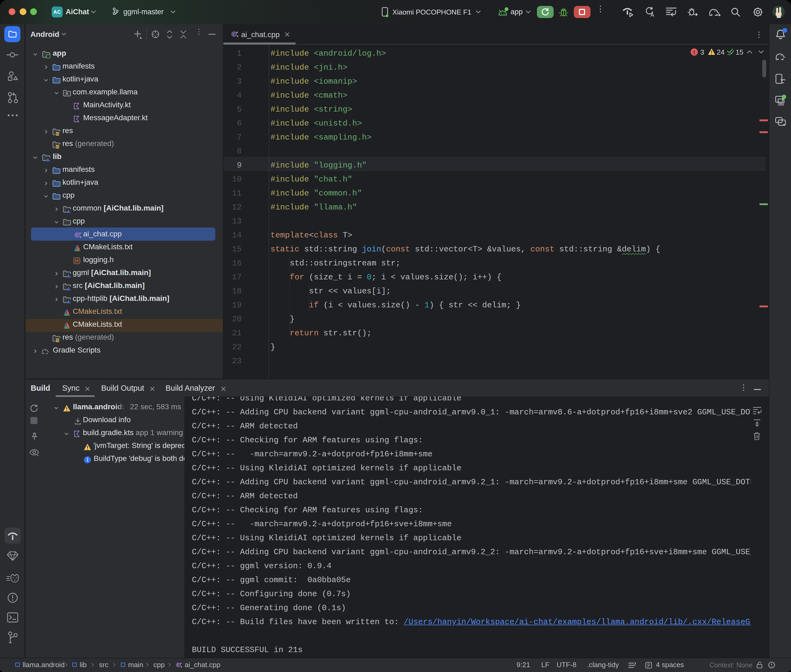  I want to click on svg-text: A, so click(652, 15).